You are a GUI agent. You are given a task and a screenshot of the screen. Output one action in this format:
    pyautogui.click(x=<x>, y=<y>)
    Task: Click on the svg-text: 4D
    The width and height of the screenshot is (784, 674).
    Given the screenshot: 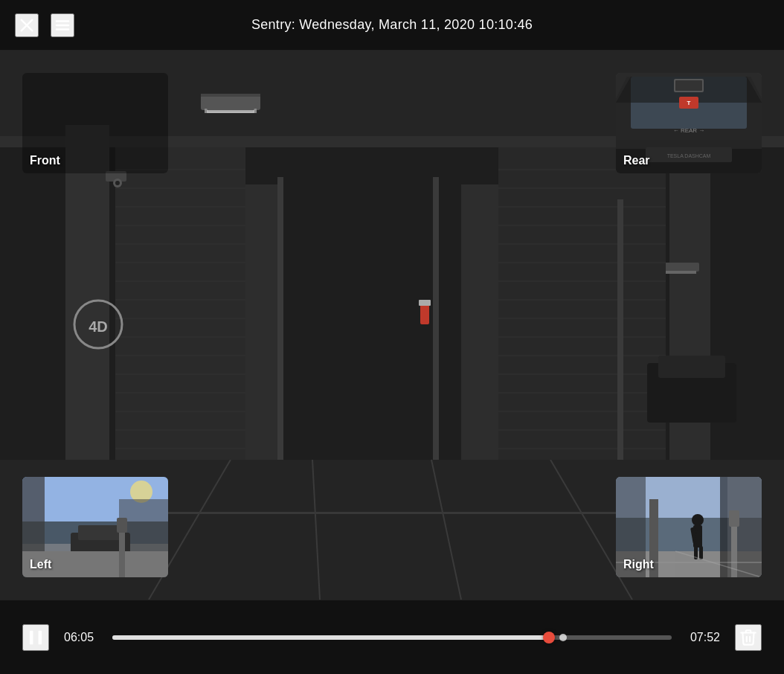 What is the action you would take?
    pyautogui.click(x=98, y=327)
    